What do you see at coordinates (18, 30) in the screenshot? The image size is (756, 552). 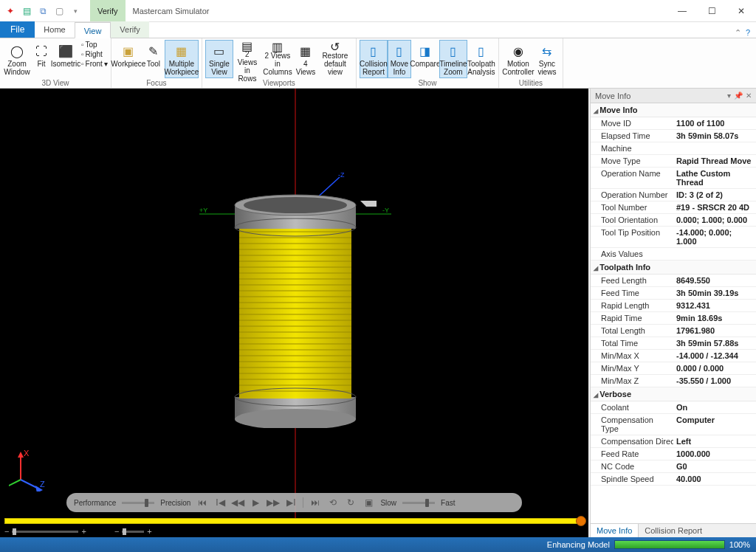 I see `tab-file: File` at bounding box center [18, 30].